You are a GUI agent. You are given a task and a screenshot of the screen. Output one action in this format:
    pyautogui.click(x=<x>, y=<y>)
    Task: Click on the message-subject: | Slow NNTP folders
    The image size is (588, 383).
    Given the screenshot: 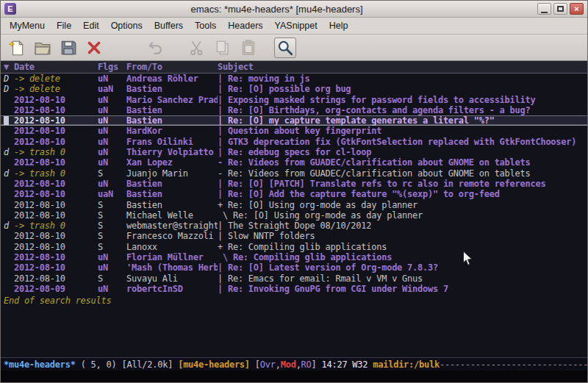 What is the action you would take?
    pyautogui.click(x=403, y=236)
    